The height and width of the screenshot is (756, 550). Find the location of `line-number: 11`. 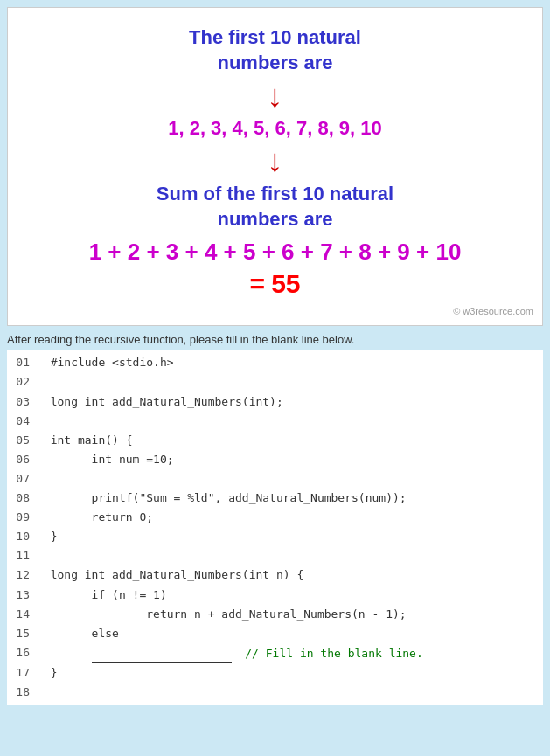

line-number: 11 is located at coordinates (25, 556).